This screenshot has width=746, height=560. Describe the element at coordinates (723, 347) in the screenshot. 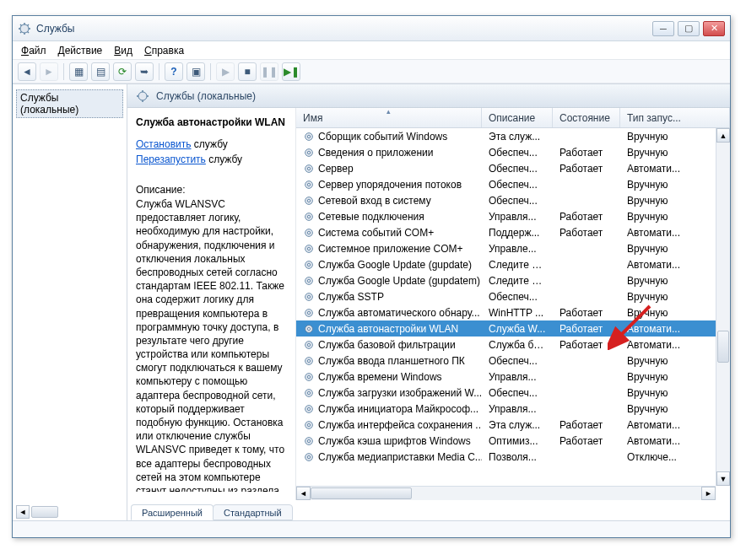

I see `vscroll-thumb` at that location.